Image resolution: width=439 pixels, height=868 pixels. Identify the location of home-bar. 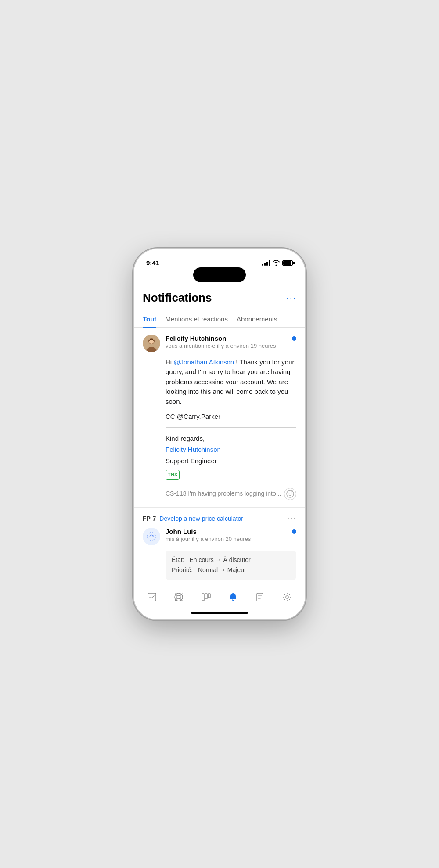
(220, 613).